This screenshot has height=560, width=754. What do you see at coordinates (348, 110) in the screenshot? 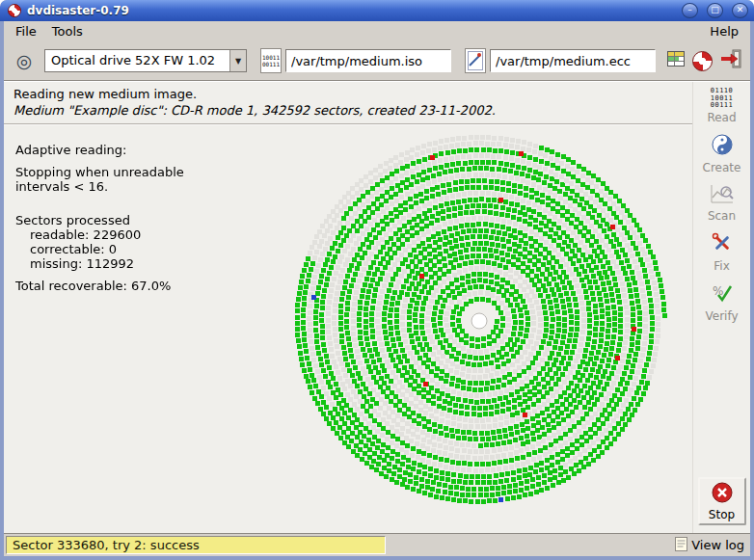
I see `status-line-medium: Medium "Example disc": CD-R mode 1, 3425…` at bounding box center [348, 110].